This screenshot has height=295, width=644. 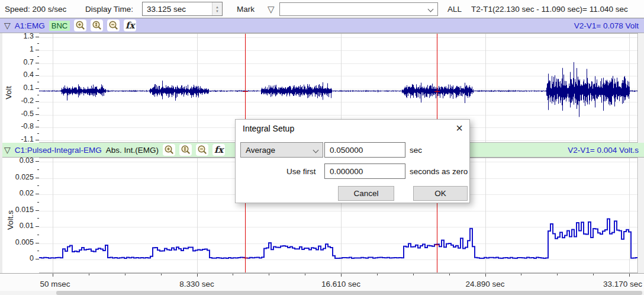 What do you see at coordinates (271, 9) in the screenshot?
I see `mark-dropdown-icon: ▽` at bounding box center [271, 9].